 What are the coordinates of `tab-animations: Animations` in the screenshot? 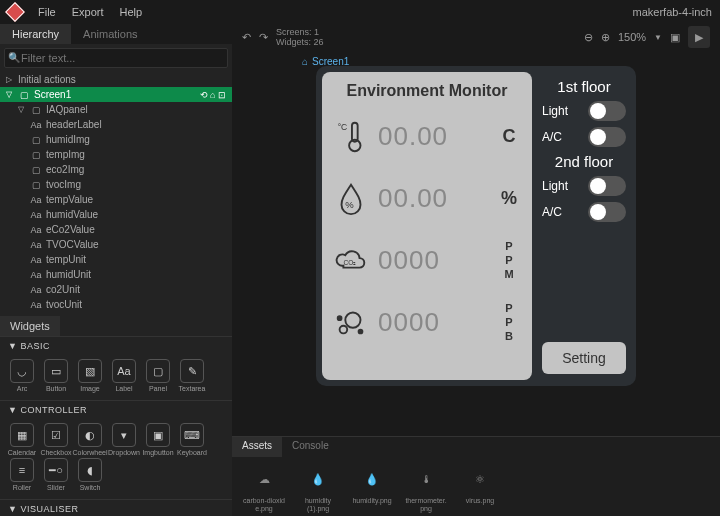 It's located at (110, 34).